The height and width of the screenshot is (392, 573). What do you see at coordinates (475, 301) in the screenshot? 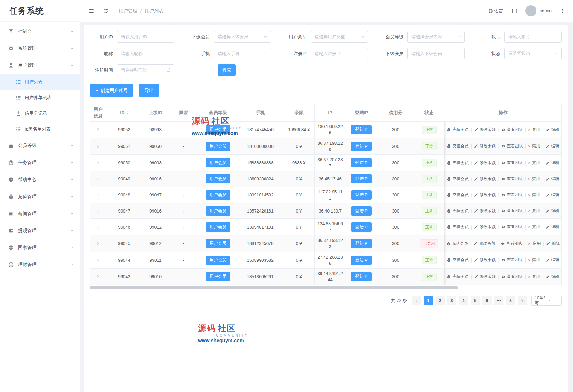
I see `page-button-5: 5` at bounding box center [475, 301].